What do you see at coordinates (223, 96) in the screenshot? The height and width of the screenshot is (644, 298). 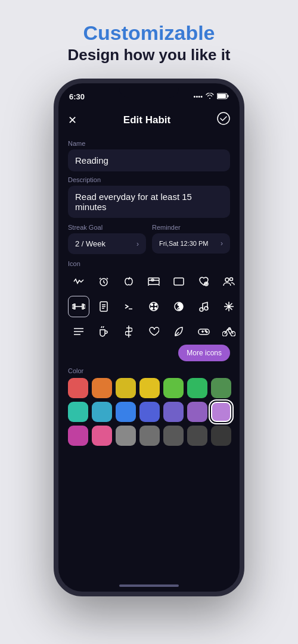 I see `battery-icon` at bounding box center [223, 96].